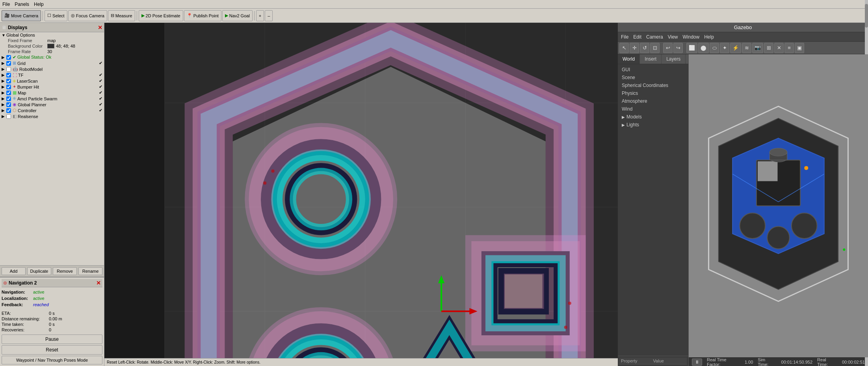 The height and width of the screenshot is (366, 868). What do you see at coordinates (52, 52) in the screenshot?
I see `frame-rate-item: Frame Rate 30` at bounding box center [52, 52].